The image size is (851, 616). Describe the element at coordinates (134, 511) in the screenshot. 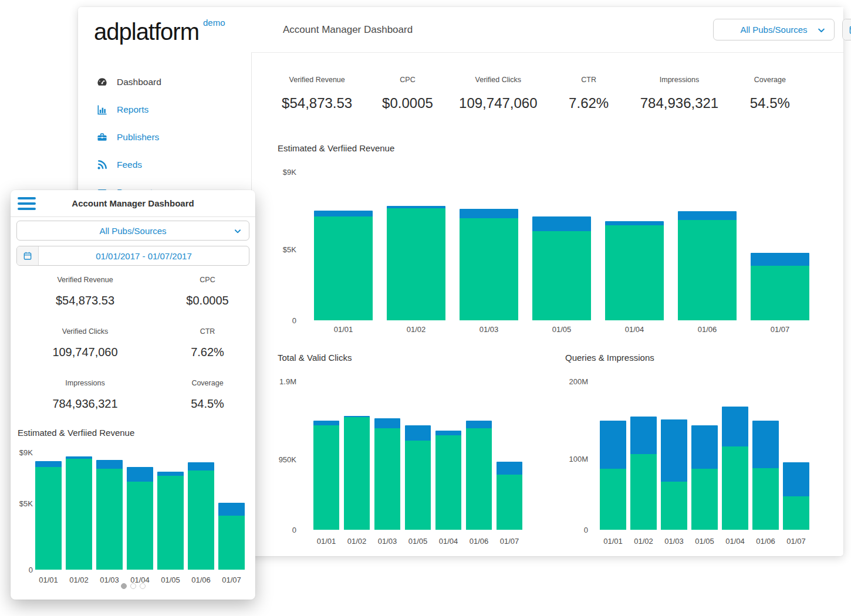

I see `mobile-revenue-chart-body: $9K$5K0 01/0101/0201/0301/0401/0501/0601…` at that location.